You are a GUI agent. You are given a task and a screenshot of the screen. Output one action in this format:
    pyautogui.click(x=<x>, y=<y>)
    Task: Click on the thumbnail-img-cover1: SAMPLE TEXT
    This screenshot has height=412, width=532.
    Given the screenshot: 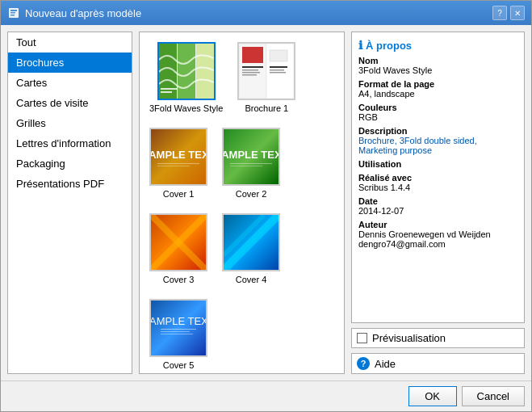 What is the action you would take?
    pyautogui.click(x=178, y=157)
    